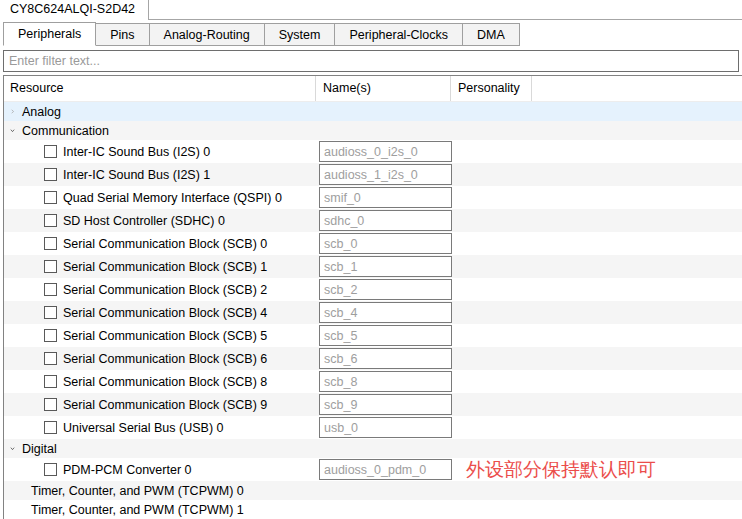  What do you see at coordinates (491, 34) in the screenshot?
I see `tab-dma: DMA` at bounding box center [491, 34].